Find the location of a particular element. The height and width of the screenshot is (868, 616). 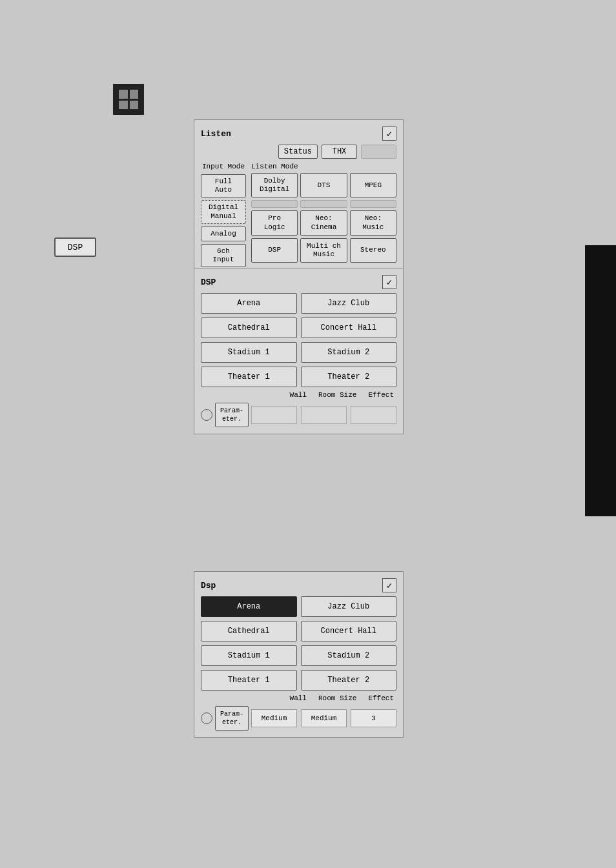

listen-dts: DTS is located at coordinates (323, 185).